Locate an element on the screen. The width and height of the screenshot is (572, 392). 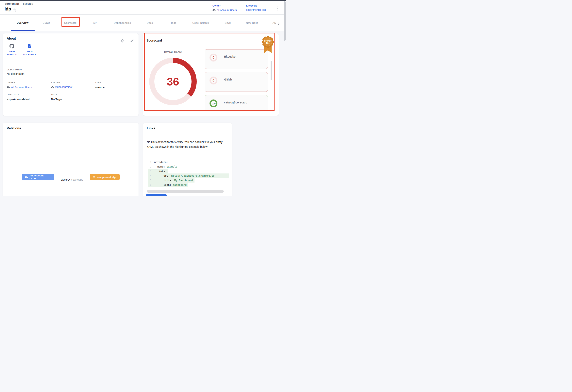
system-field-label: SYSTEM is located at coordinates (56, 83).